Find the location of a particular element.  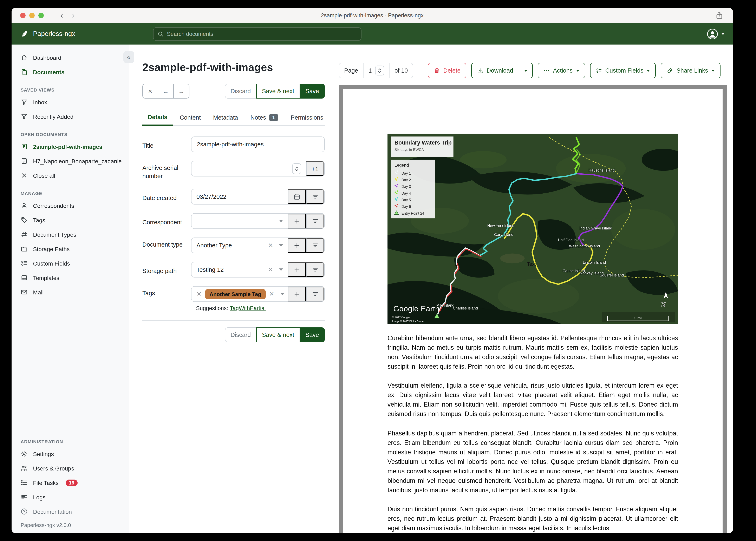

document-type-filter-icon is located at coordinates (315, 245).